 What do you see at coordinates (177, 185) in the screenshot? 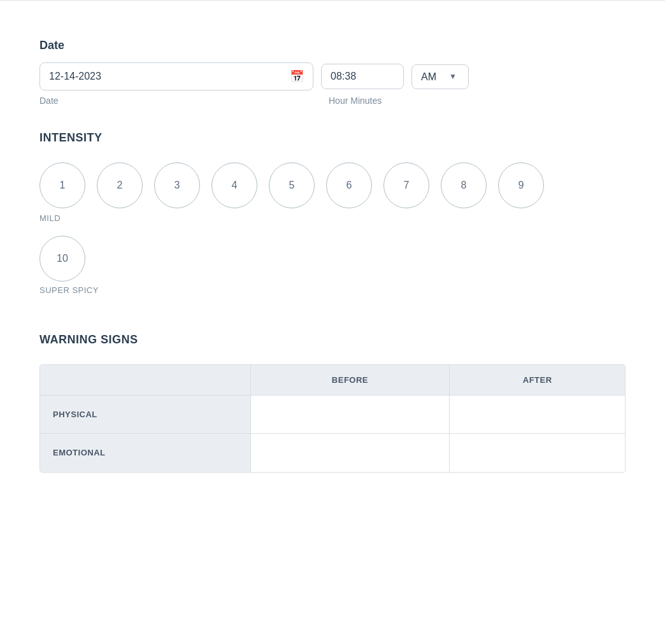
I see `intensity-circle-3: 3` at bounding box center [177, 185].